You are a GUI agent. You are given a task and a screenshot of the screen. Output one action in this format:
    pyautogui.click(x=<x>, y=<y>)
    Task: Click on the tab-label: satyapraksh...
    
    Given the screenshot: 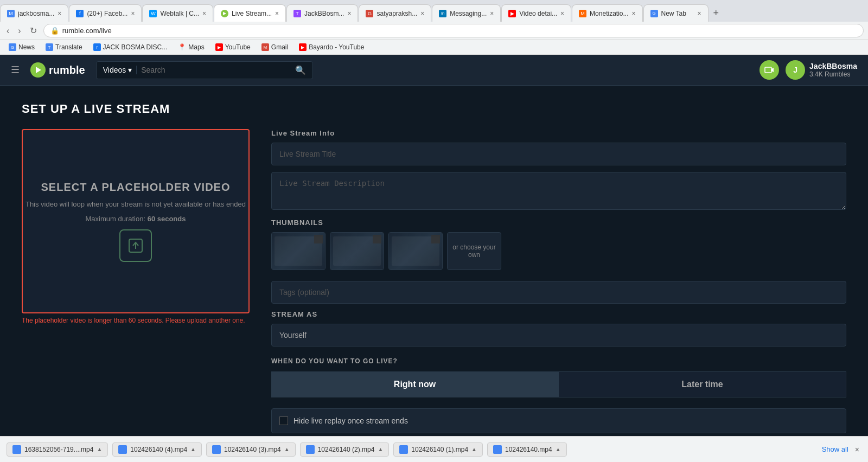 What is the action you would take?
    pyautogui.click(x=397, y=14)
    